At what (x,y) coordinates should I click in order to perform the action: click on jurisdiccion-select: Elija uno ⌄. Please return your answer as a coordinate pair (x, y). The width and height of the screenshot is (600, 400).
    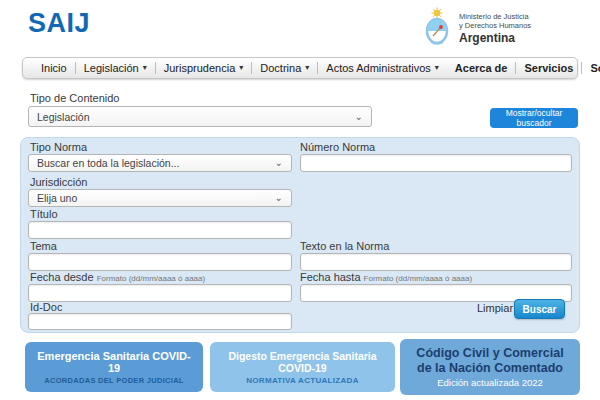
    Looking at the image, I should click on (160, 198).